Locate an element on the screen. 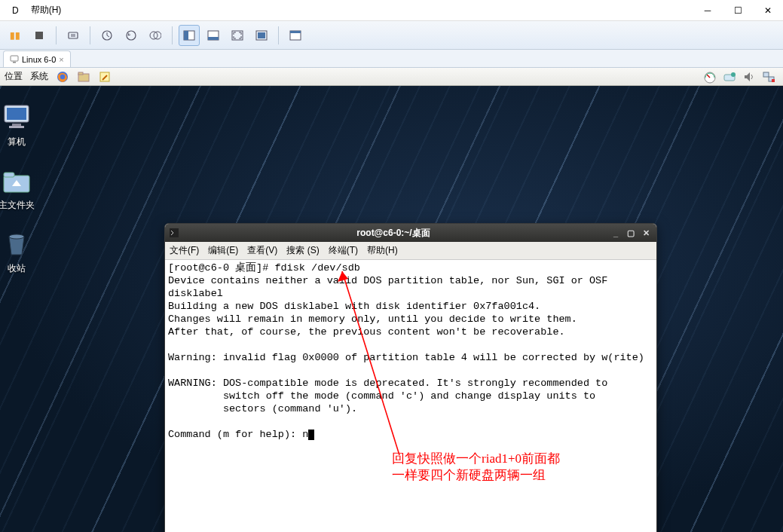 Image resolution: width=783 pixels, height=532 pixels. term-menu-file: 文件(F) is located at coordinates (184, 250).